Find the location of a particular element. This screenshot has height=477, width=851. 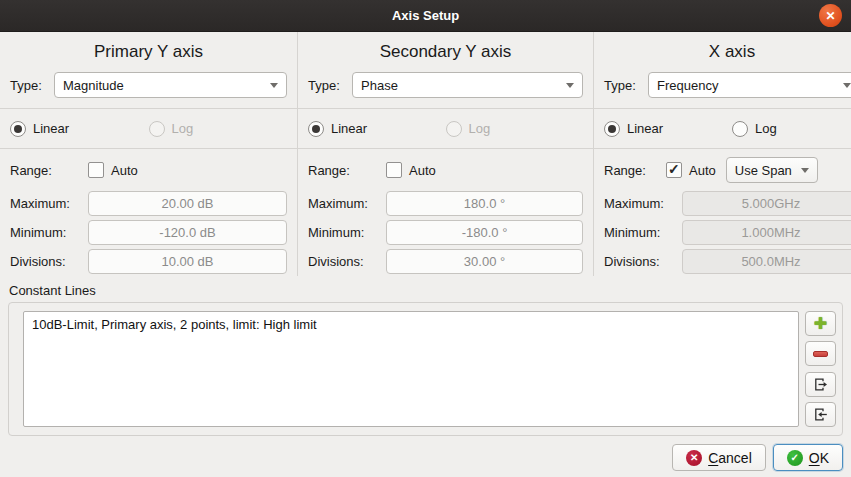

import-icon is located at coordinates (820, 414).